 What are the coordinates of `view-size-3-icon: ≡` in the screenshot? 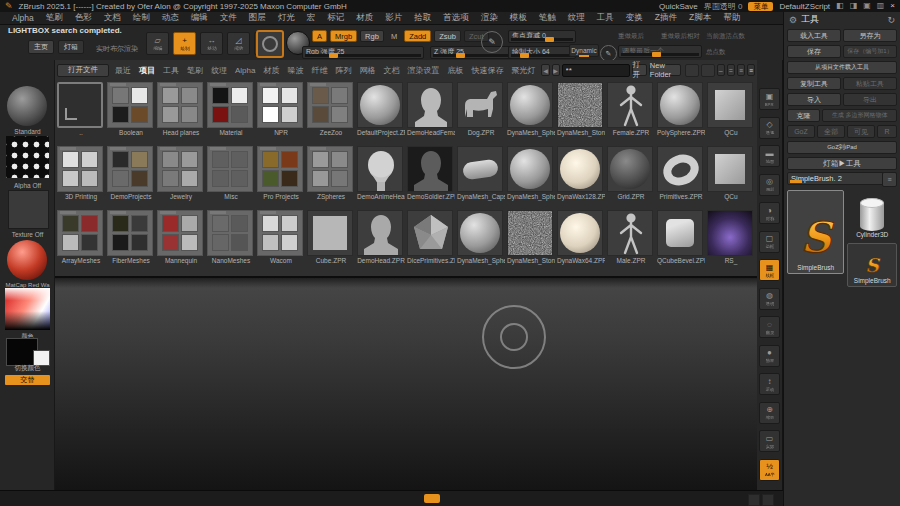 It's located at (741, 70).